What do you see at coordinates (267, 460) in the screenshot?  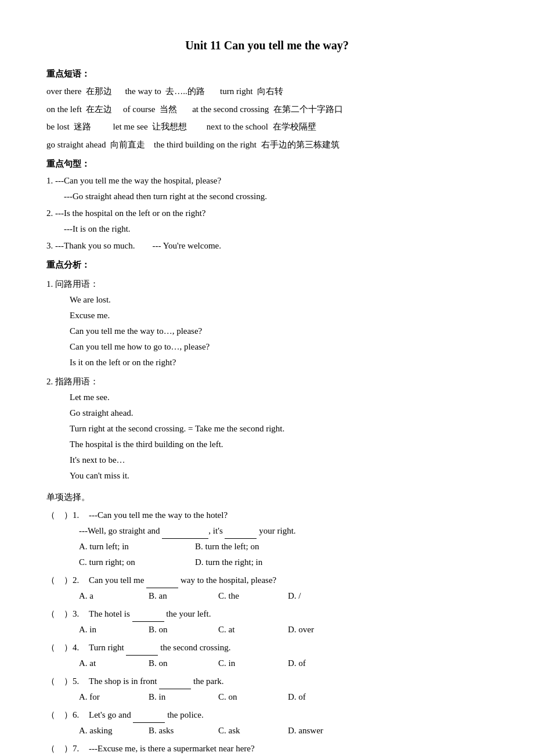 I see `analysis-2-item-5: It's next to be…` at bounding box center [267, 460].